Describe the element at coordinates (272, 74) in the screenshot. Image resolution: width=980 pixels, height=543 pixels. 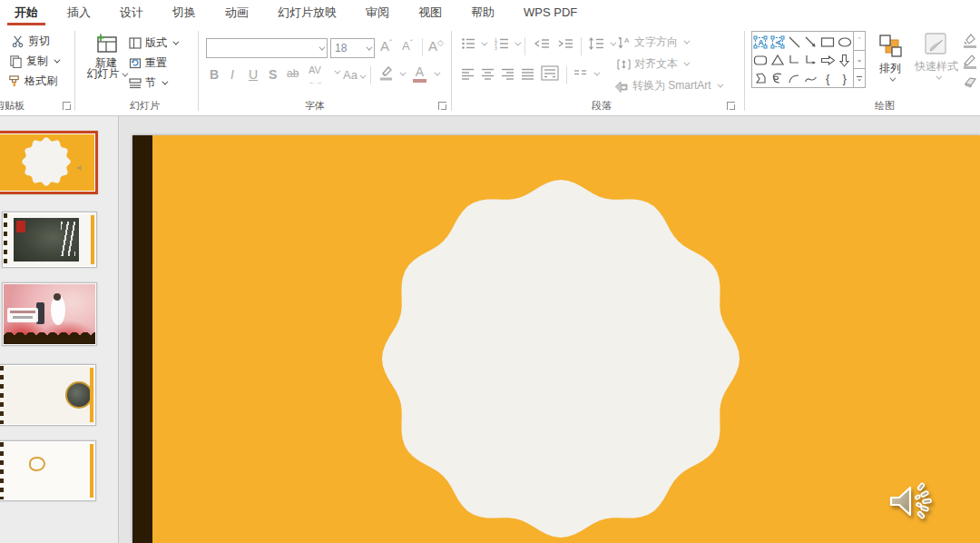
I see `shadow-button: S` at that location.